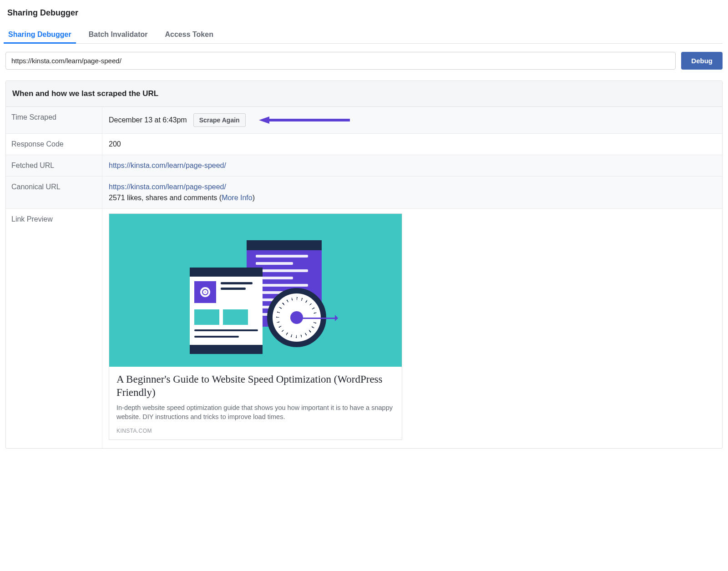 This screenshot has width=728, height=571. I want to click on canonical-stats: 2571 likes, shares and comments (More In…, so click(182, 198).